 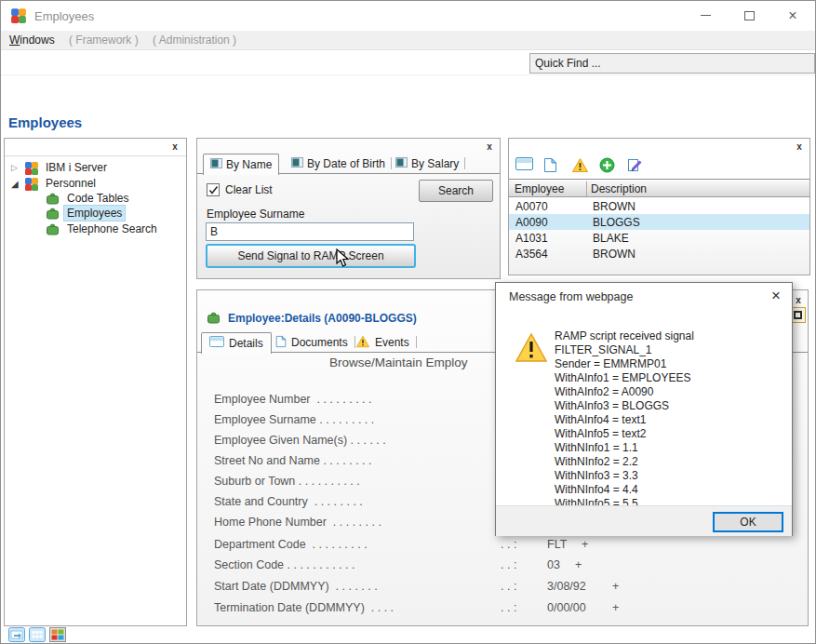 What do you see at coordinates (393, 342) in the screenshot?
I see `tab-label: Events` at bounding box center [393, 342].